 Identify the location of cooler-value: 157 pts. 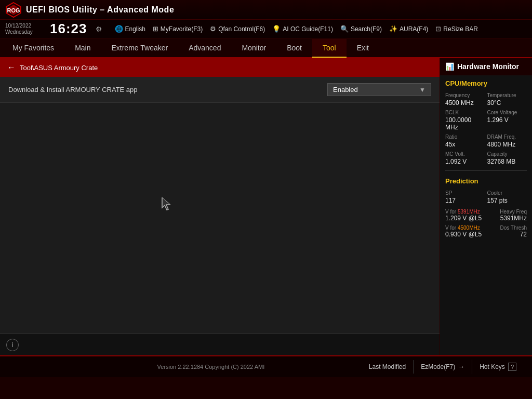
(507, 201).